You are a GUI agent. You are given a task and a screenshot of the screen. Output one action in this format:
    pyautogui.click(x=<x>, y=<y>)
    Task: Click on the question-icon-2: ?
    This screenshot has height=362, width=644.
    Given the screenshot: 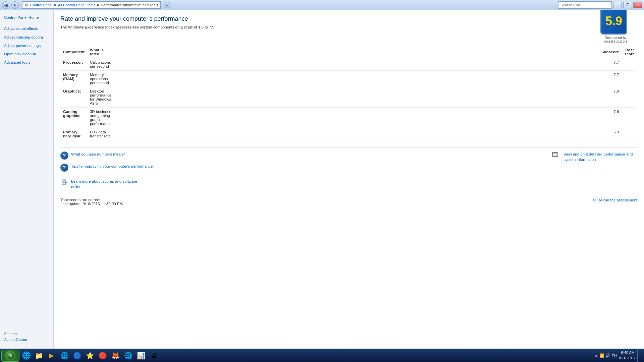 What is the action you would take?
    pyautogui.click(x=64, y=168)
    